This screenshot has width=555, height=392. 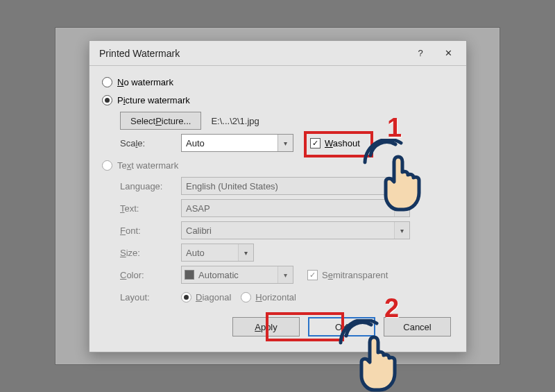 What do you see at coordinates (312, 275) in the screenshot?
I see `semitransparent-checkbox: ✓` at bounding box center [312, 275].